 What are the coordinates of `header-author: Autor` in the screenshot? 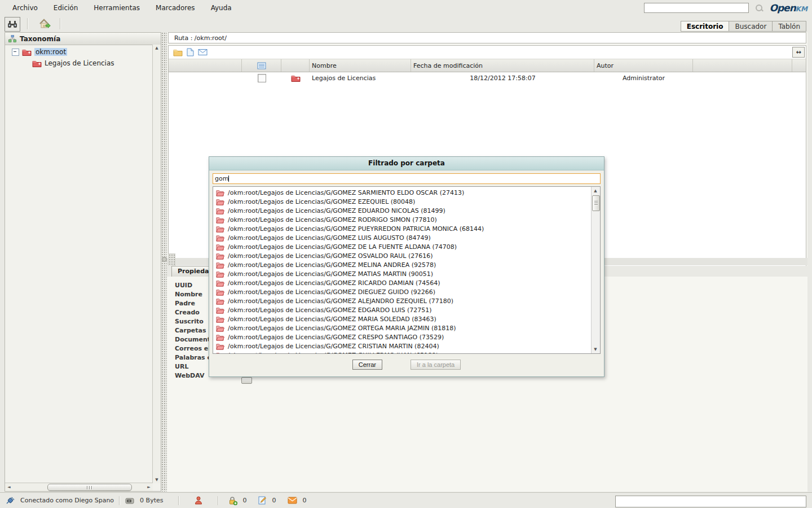 It's located at (644, 65).